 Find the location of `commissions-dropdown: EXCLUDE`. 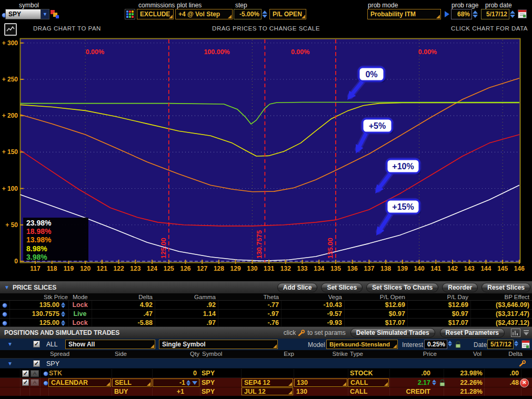

commissions-dropdown: EXCLUDE is located at coordinates (155, 14).